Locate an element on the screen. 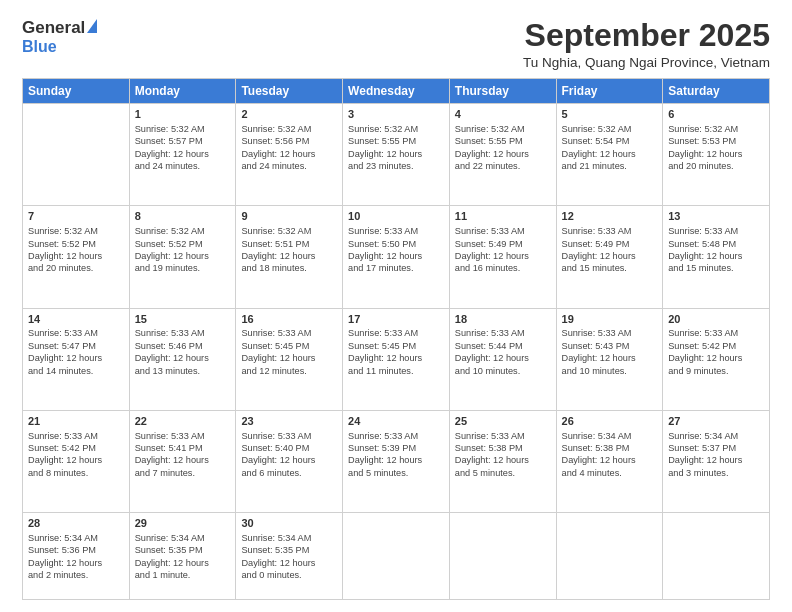 This screenshot has height=612, width=792. day-number: 7 is located at coordinates (76, 216).